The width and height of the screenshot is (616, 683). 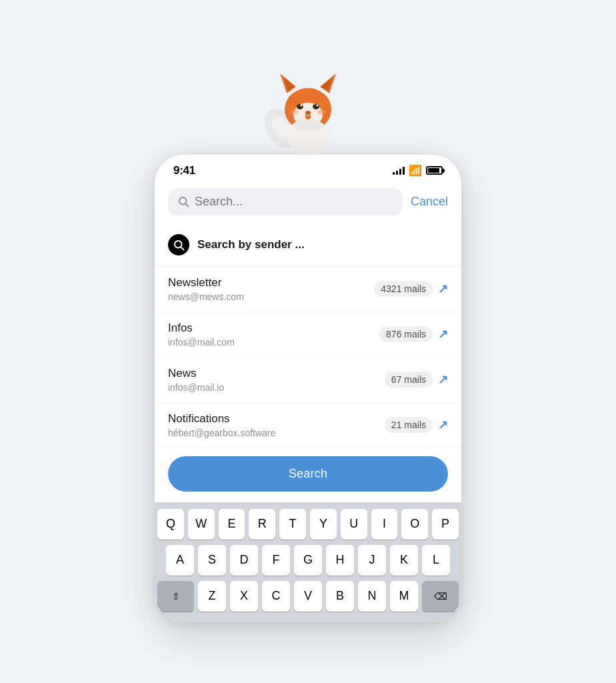 I want to click on battery-icon, so click(x=435, y=171).